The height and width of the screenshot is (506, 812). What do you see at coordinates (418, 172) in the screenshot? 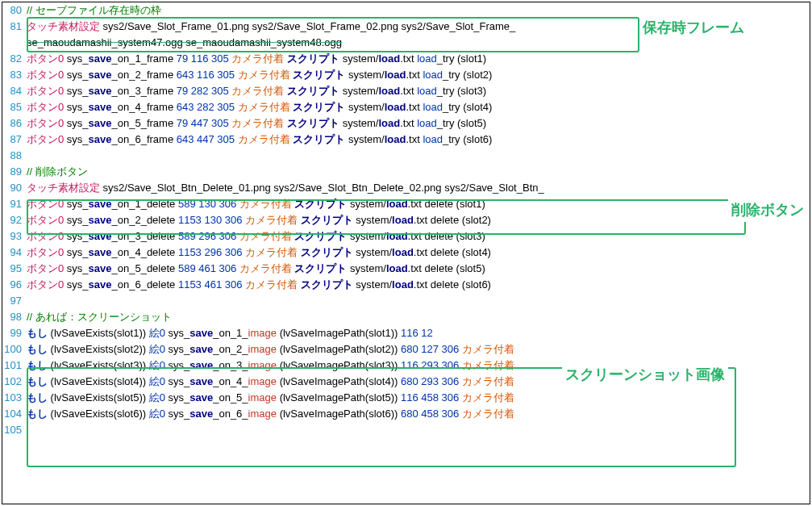
I see `code-content: // 削除ボタン` at bounding box center [418, 172].